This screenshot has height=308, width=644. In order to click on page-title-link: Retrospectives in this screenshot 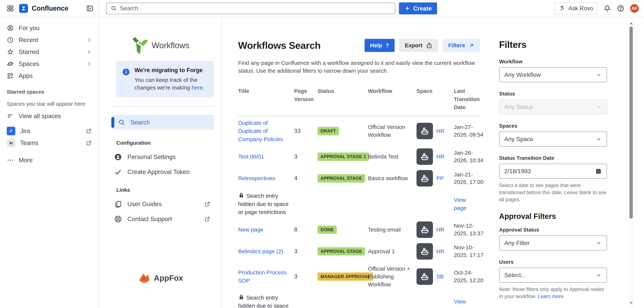, I will do `click(256, 178)`.